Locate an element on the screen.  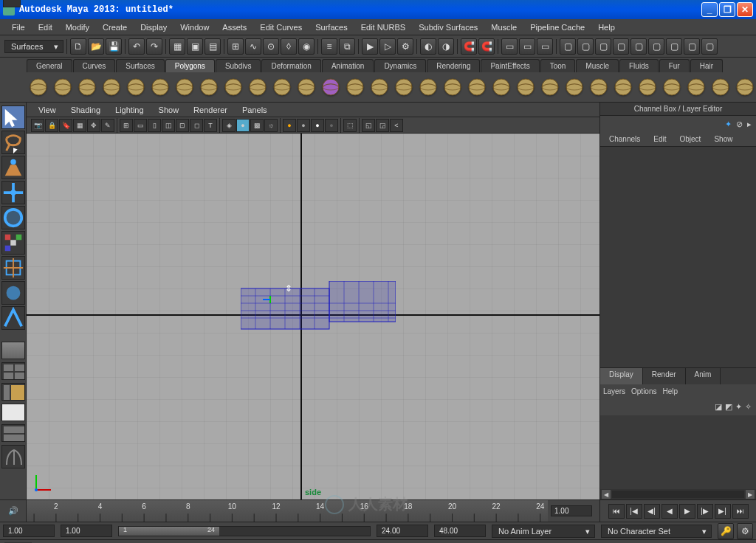
shelf-plane-button is located at coordinates (136, 87).